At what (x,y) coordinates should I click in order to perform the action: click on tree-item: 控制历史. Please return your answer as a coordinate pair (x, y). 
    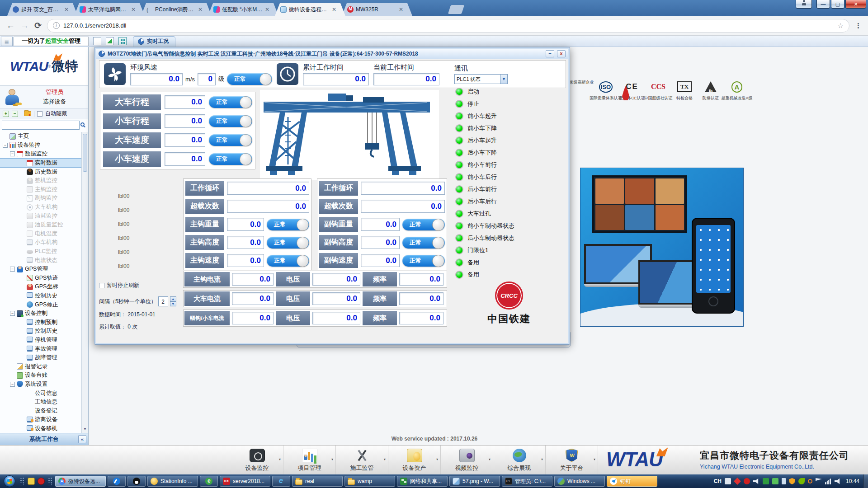
    Looking at the image, I should click on (41, 331).